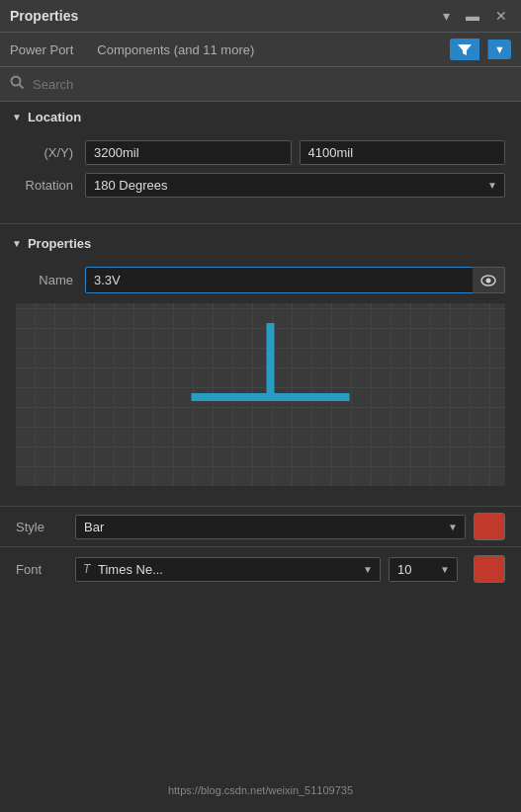  I want to click on rotation-select: 0 Degrees 90 Degrees 180 Degrees 270 Deg…, so click(295, 186).